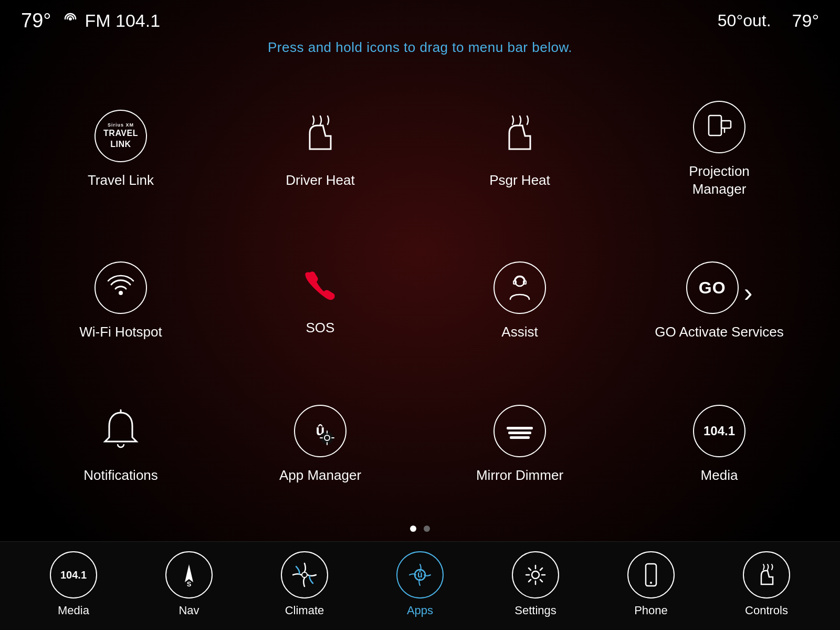 The height and width of the screenshot is (630, 840). I want to click on nav-item-nav: S Nav, so click(189, 584).